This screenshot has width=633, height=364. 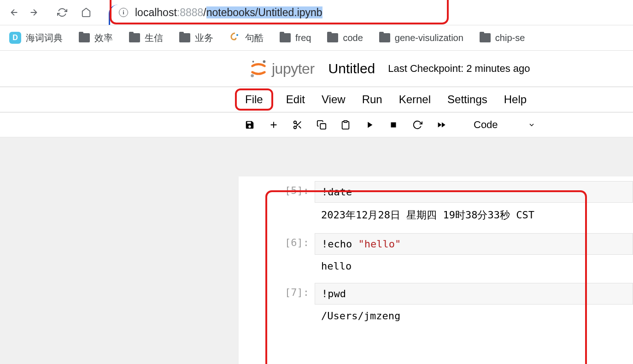 I want to click on menu-view: View, so click(x=334, y=100).